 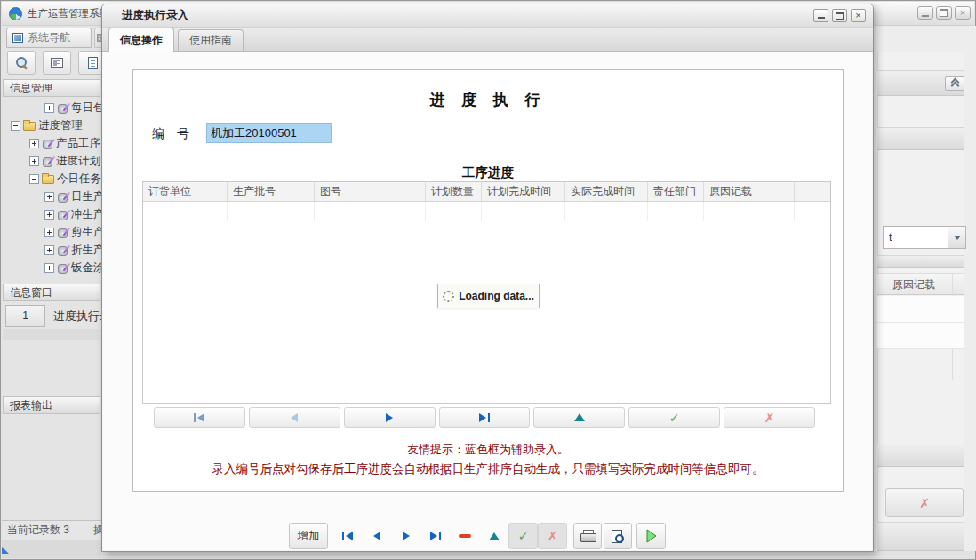 What do you see at coordinates (487, 39) in the screenshot?
I see `dialog-tabbar: 信息操作 使用指南` at bounding box center [487, 39].